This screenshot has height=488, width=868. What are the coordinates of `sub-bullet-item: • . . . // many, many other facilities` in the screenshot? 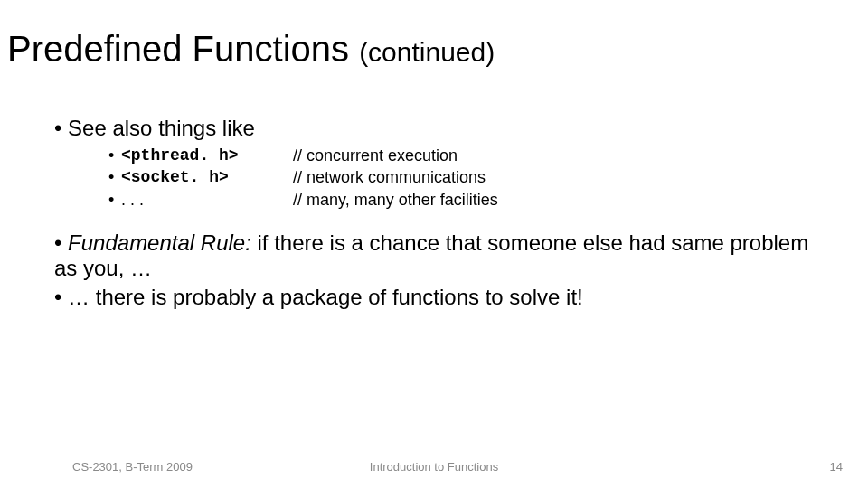 It's located at (470, 200).